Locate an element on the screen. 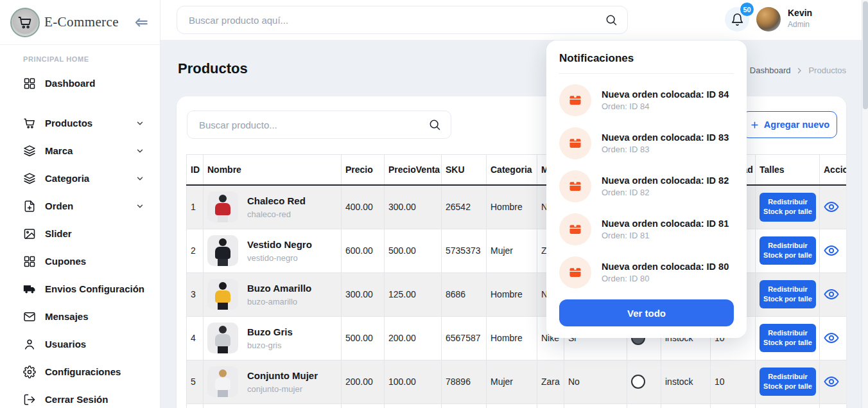 The width and height of the screenshot is (868, 408). cell-actions is located at coordinates (833, 207).